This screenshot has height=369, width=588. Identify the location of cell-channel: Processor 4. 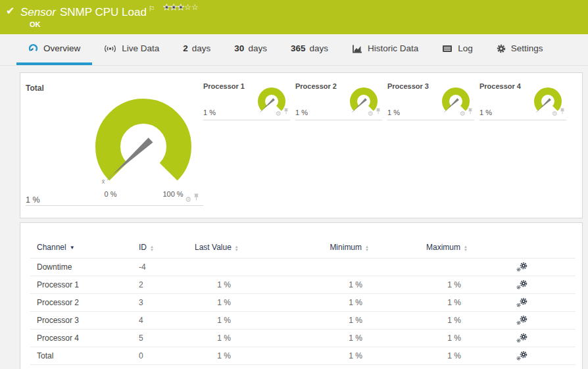
(83, 338).